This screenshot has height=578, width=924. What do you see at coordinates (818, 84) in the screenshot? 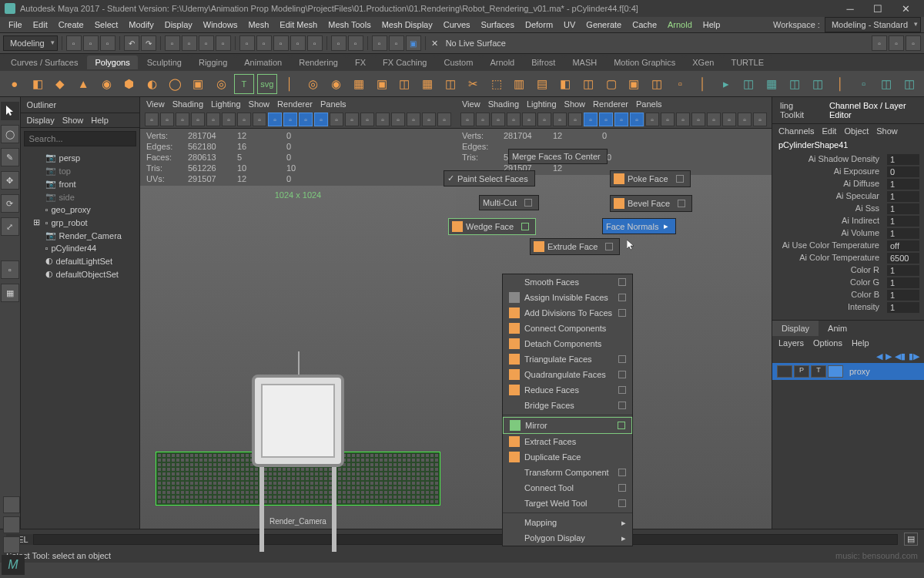
I see `shelf-poly-icon-35: ◫` at bounding box center [818, 84].